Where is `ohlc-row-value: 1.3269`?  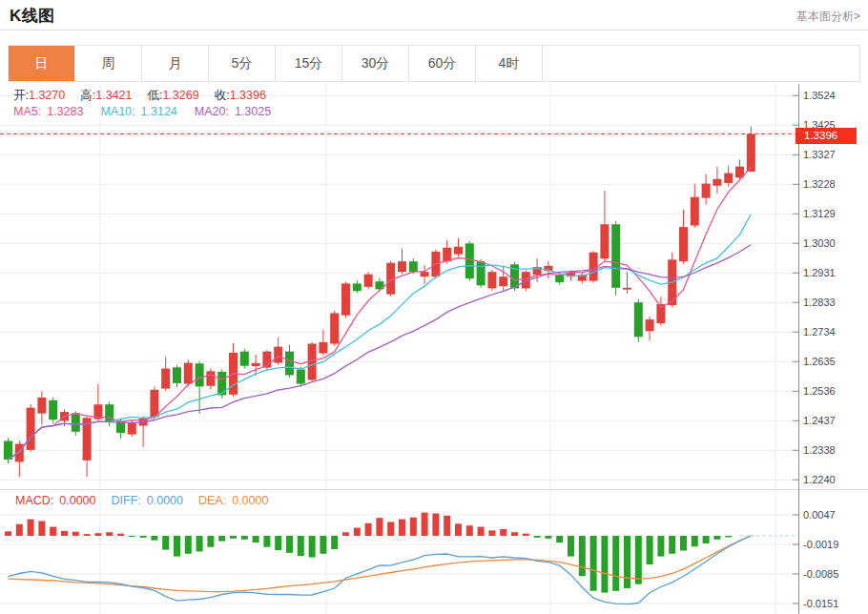 ohlc-row-value: 1.3269 is located at coordinates (180, 95).